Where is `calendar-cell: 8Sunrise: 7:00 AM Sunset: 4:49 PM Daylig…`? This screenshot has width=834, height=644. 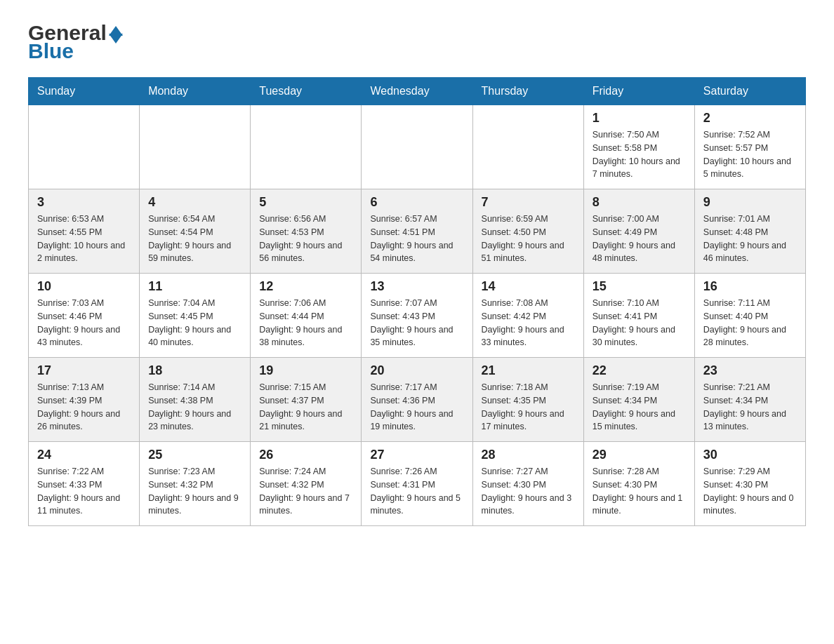 calendar-cell: 8Sunrise: 7:00 AM Sunset: 4:49 PM Daylig… is located at coordinates (639, 232).